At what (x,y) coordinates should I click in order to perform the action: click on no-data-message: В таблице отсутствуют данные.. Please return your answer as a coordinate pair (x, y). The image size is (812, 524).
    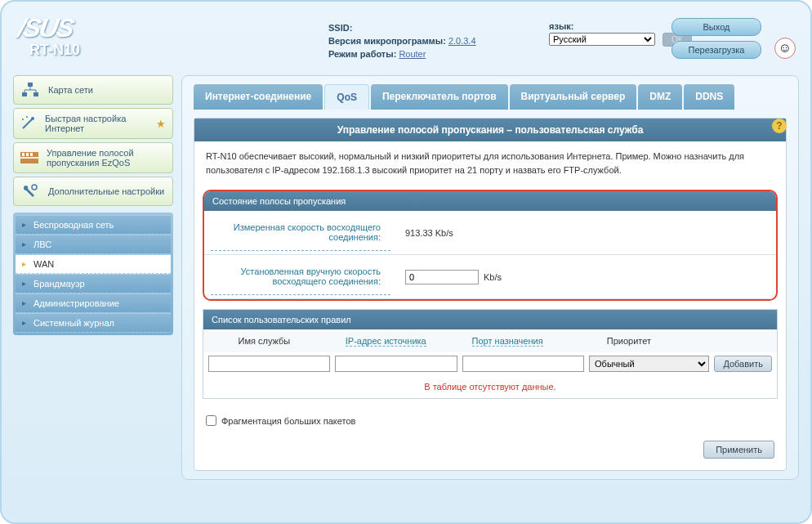
    Looking at the image, I should click on (490, 387).